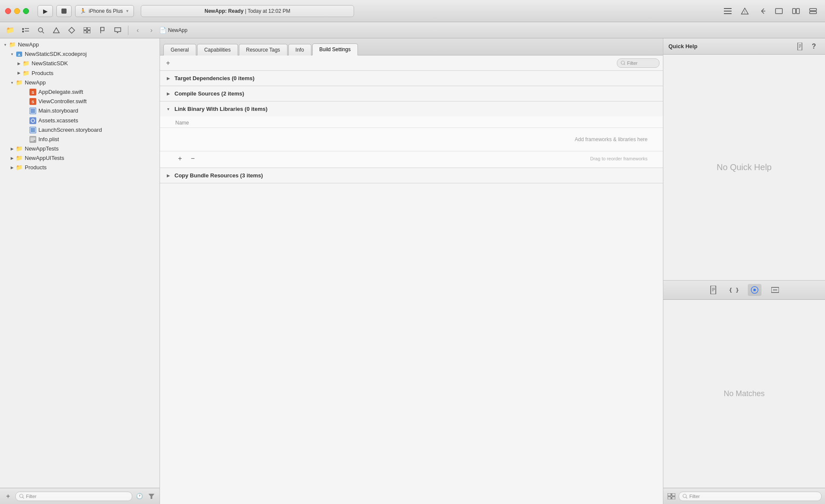  I want to click on tree-item-products-2: ▶ 📁 Products, so click(80, 168).